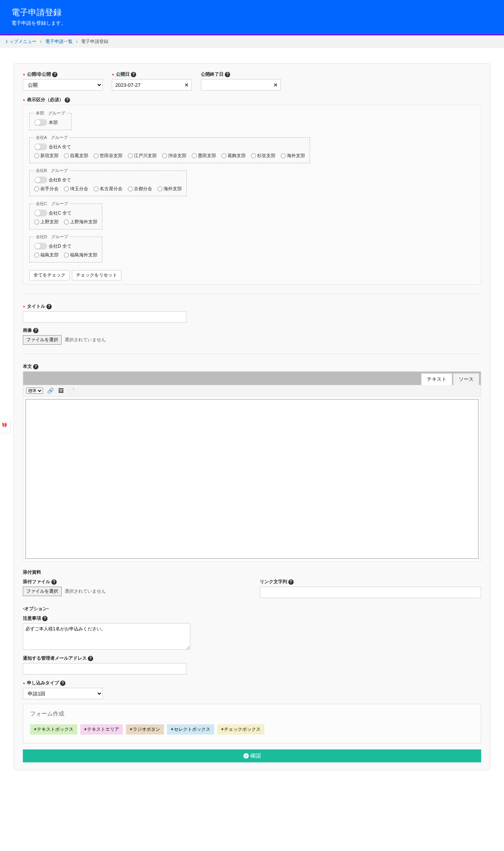 The image size is (504, 851). Describe the element at coordinates (174, 156) in the screenshot. I see `branch-radio: 渋谷支部` at that location.